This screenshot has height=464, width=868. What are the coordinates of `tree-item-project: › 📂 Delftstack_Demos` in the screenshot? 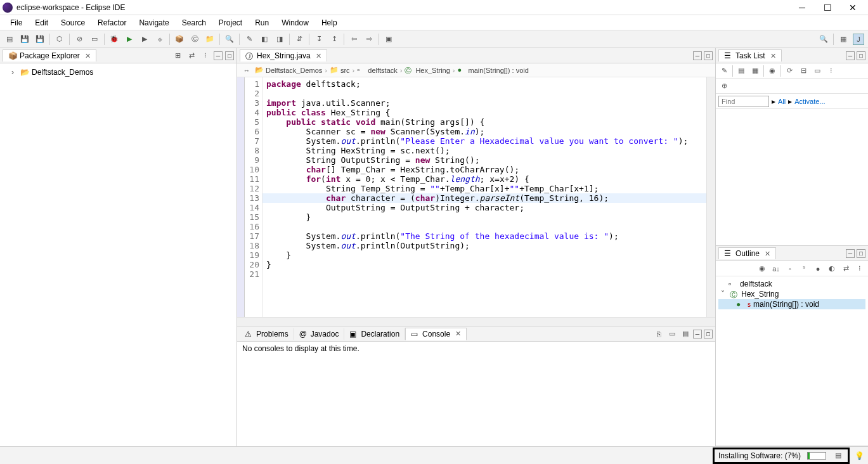 It's located at (118, 72).